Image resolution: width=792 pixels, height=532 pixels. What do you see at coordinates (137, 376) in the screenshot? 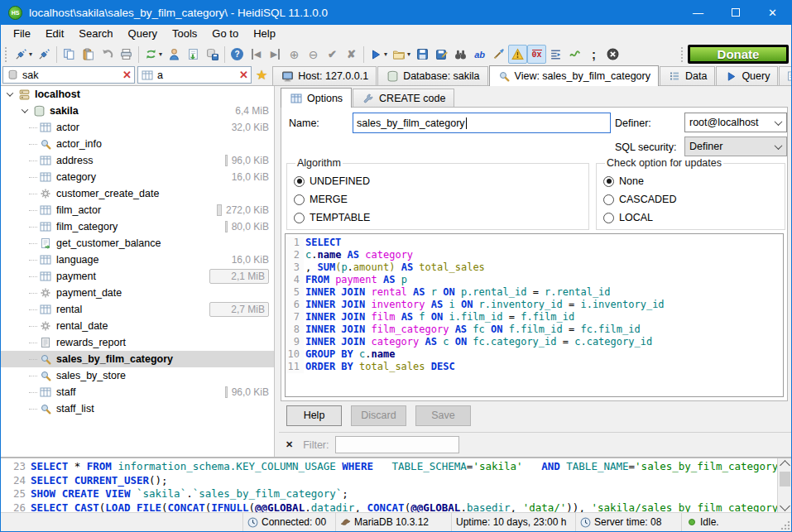
I see `tree-item-sales-by-store: sales_by_store` at bounding box center [137, 376].